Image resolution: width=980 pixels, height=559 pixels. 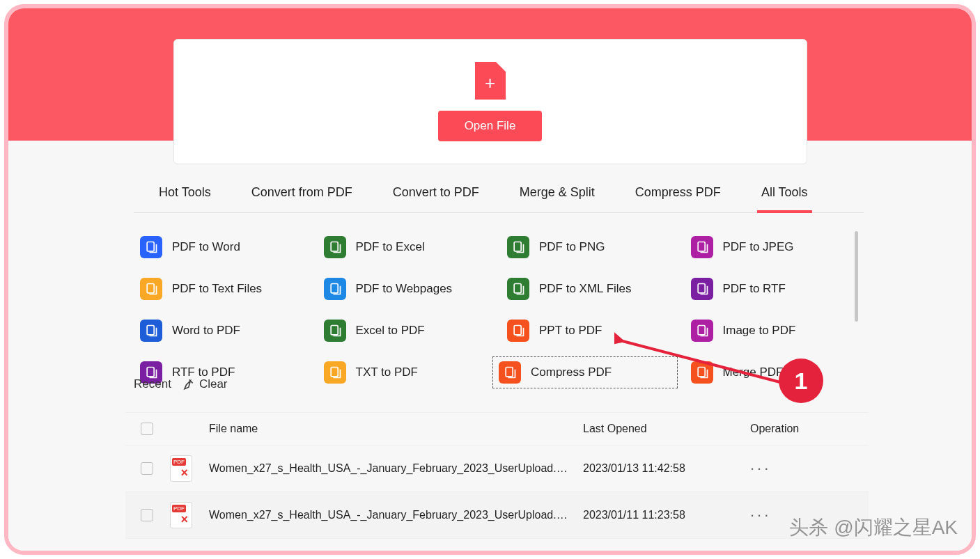 What do you see at coordinates (557, 194) in the screenshot?
I see `tab-merge: Merge & Split` at bounding box center [557, 194].